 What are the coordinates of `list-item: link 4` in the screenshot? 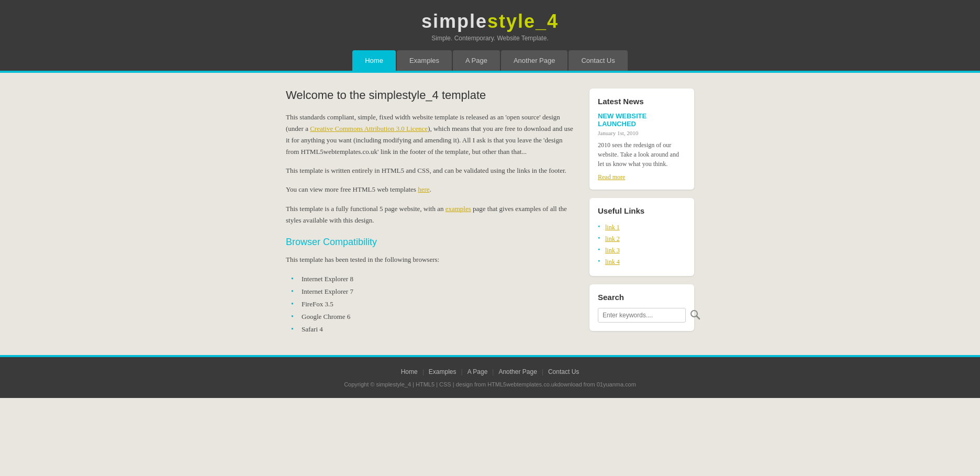 It's located at (642, 262).